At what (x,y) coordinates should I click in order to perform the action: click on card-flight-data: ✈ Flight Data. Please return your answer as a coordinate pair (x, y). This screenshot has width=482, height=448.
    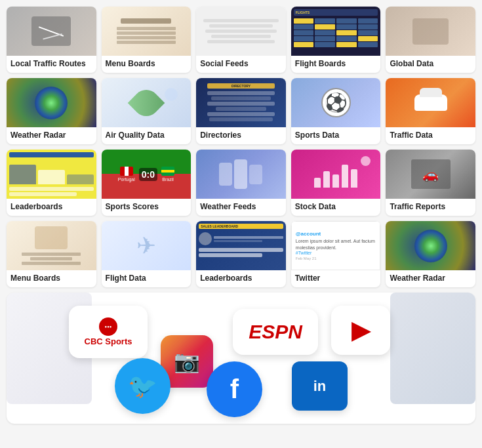
    Looking at the image, I should click on (147, 255).